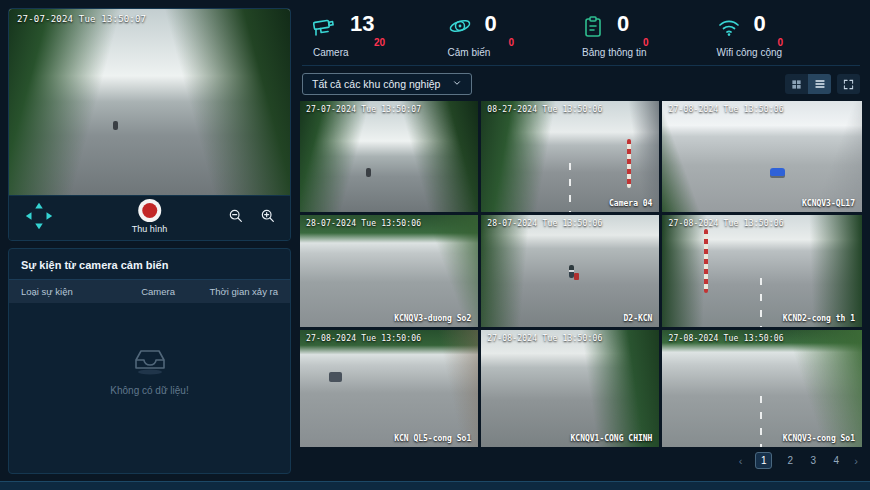 Image resolution: width=870 pixels, height=490 pixels. I want to click on dropdown-selected-value: Tất cả các khu công nghiệp, so click(376, 84).